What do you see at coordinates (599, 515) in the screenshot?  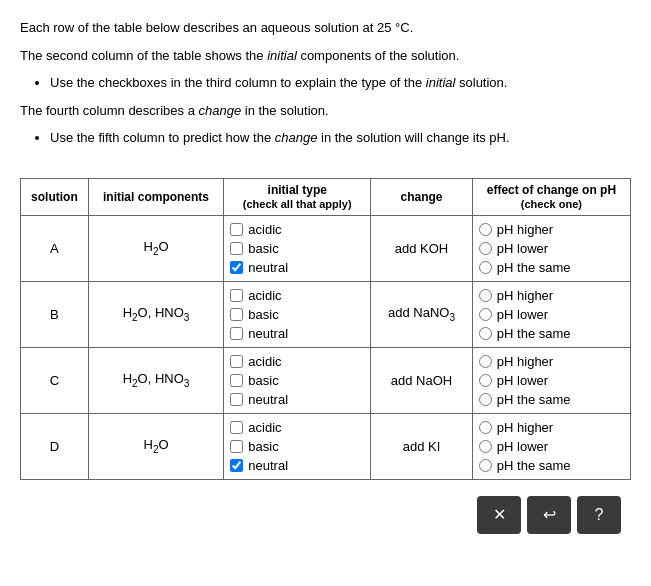 I see `help-button: ?` at bounding box center [599, 515].